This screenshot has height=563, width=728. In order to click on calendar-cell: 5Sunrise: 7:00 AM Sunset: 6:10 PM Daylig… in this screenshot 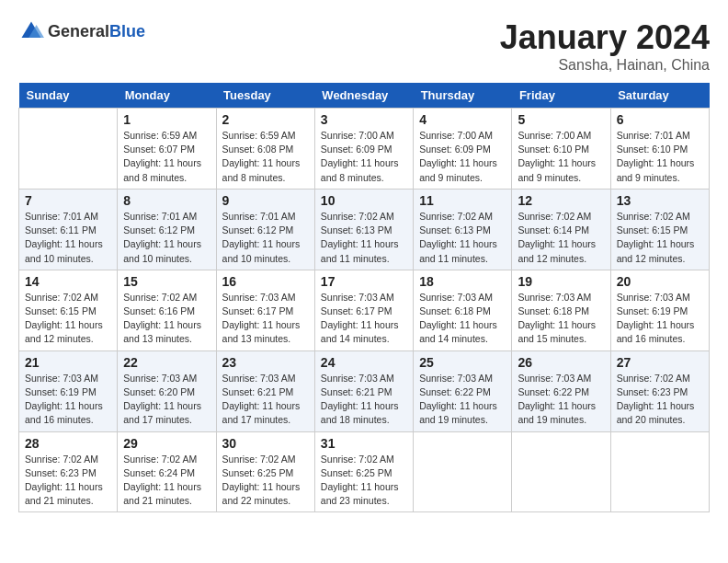, I will do `click(561, 149)`.